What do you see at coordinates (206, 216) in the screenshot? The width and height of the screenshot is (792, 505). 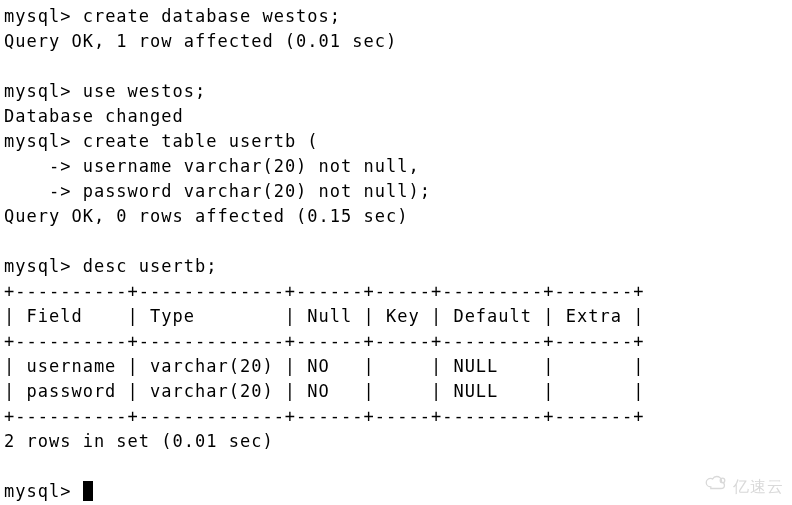 I see `resp-create-table: Query OK, 0 rows affected (0.15 sec)` at bounding box center [206, 216].